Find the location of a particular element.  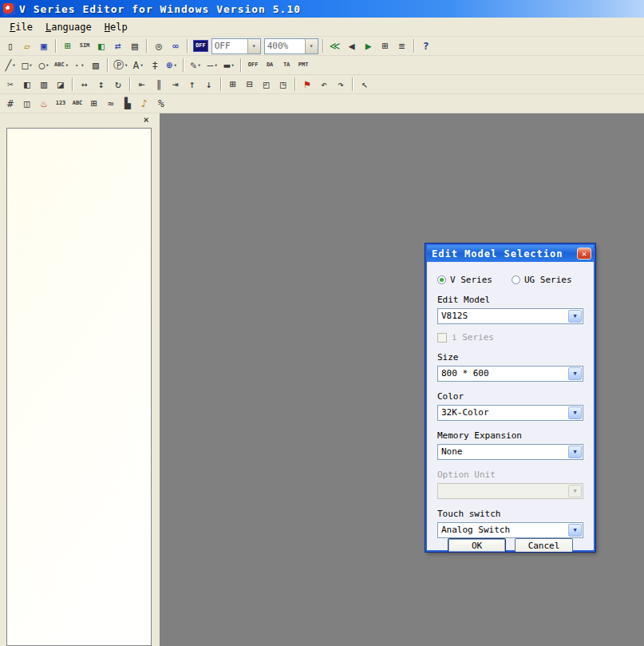

off-parts-icon: OFF is located at coordinates (253, 65).